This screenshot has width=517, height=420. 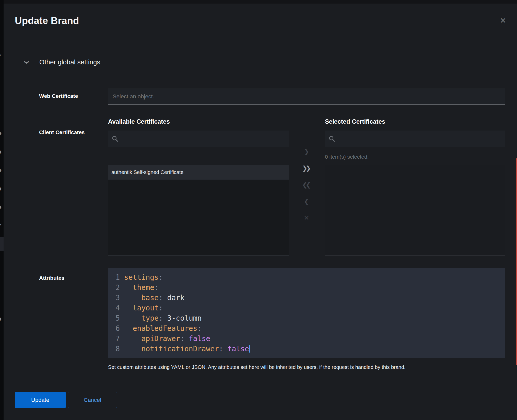 I want to click on code-text: apiDrawer: false, so click(x=167, y=339).